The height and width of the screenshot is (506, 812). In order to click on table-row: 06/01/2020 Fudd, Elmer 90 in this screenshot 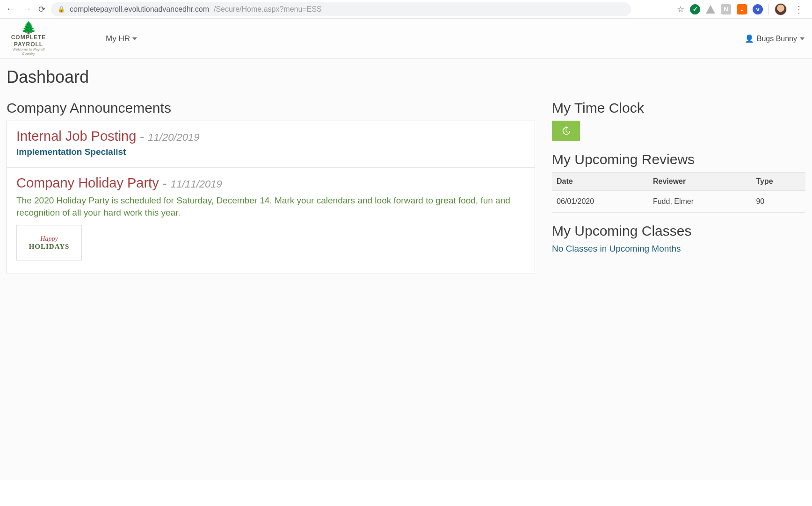, I will do `click(679, 202)`.